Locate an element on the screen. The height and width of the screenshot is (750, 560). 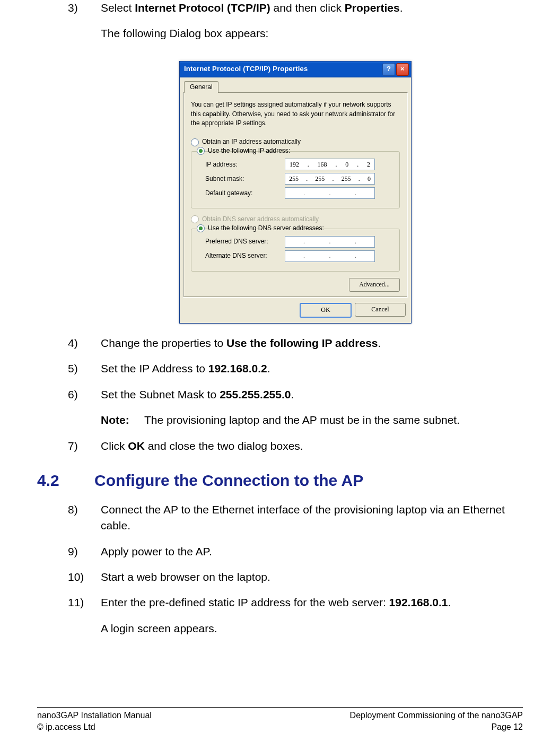
radio-obtain-dns-auto: Obtain DNS server address automatically is located at coordinates (295, 220).